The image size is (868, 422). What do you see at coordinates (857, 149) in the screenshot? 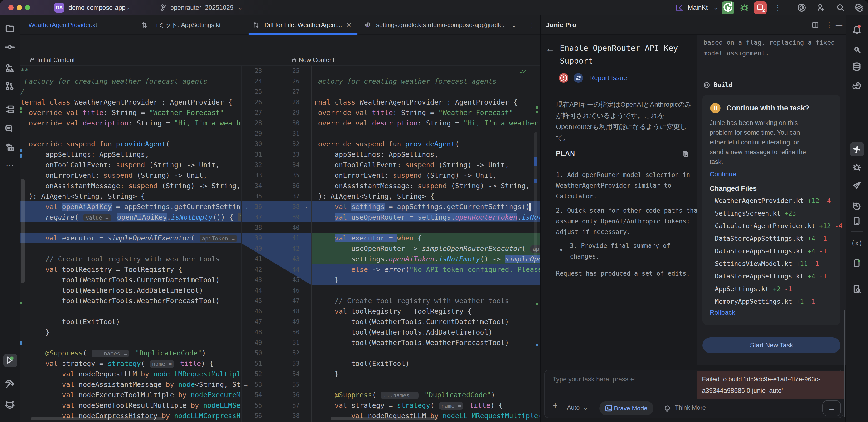
I see `junie-icon` at bounding box center [857, 149].